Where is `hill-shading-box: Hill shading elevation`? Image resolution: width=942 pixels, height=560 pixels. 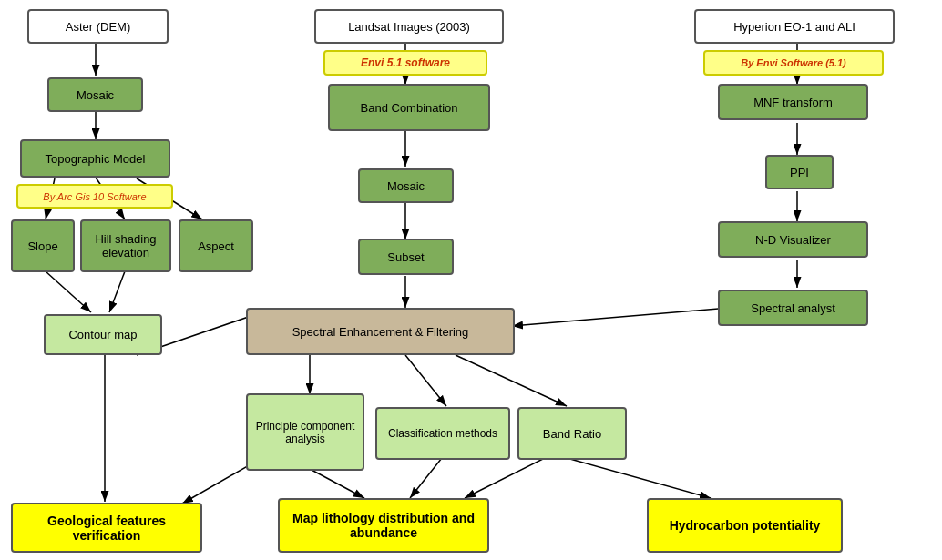 hill-shading-box: Hill shading elevation is located at coordinates (126, 246).